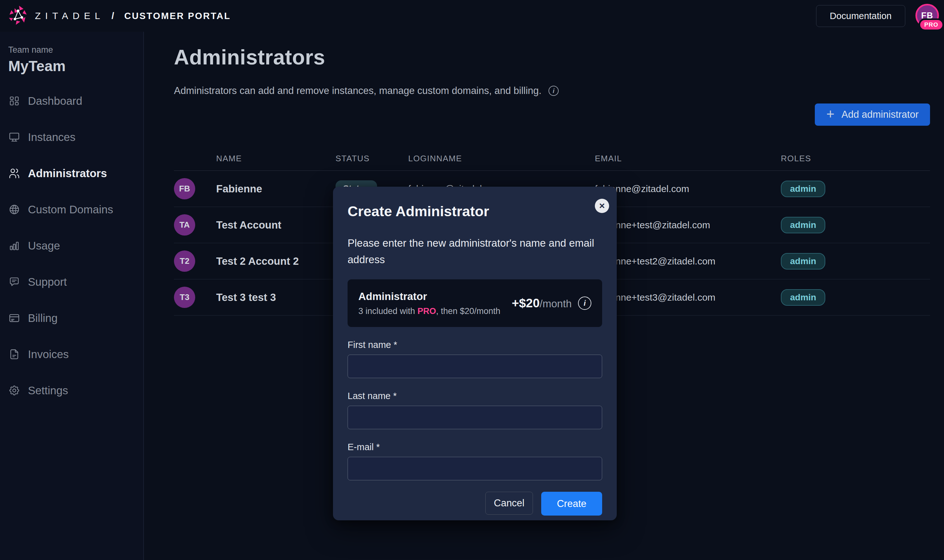  What do you see at coordinates (14, 173) in the screenshot?
I see `administrators-icon` at bounding box center [14, 173].